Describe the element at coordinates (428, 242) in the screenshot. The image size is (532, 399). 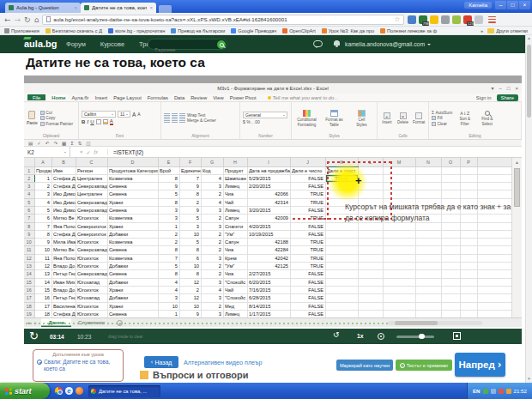
I see `cell-N10` at that location.